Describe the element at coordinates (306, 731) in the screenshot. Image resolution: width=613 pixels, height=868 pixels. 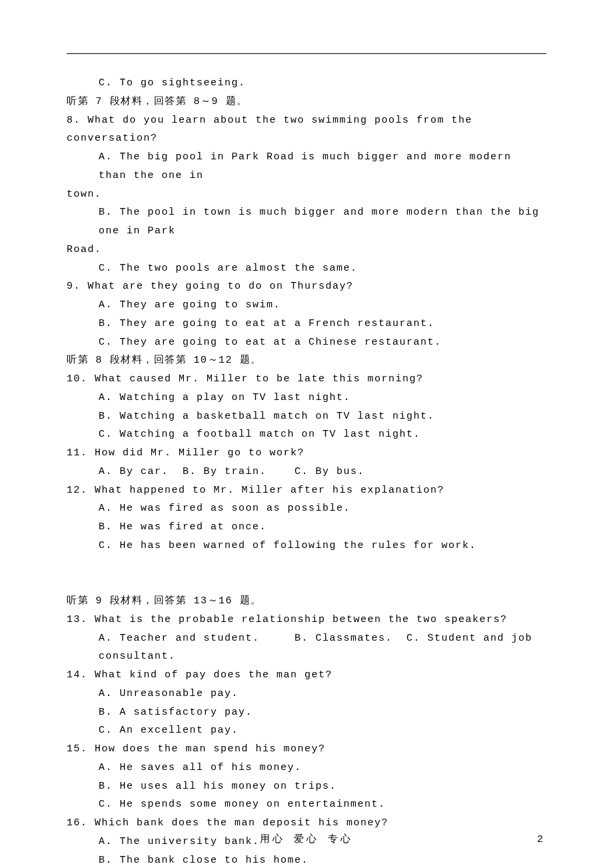
I see `text-line: C. An excellent pay.` at that location.